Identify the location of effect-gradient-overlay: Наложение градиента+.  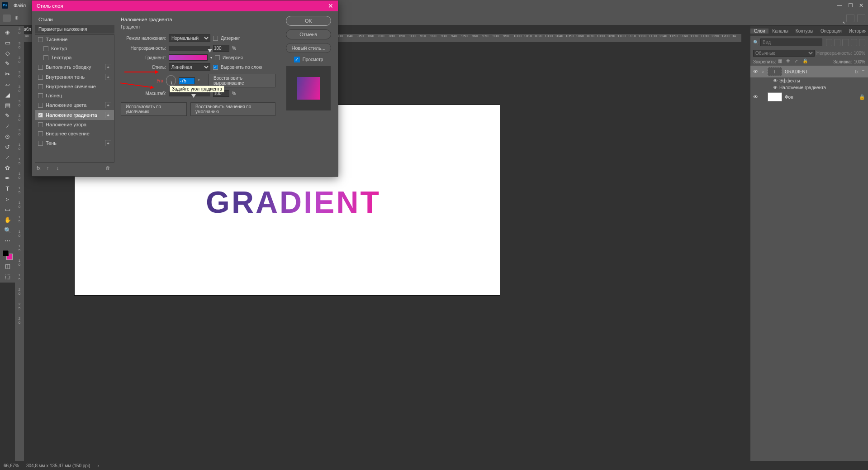
(75, 115).